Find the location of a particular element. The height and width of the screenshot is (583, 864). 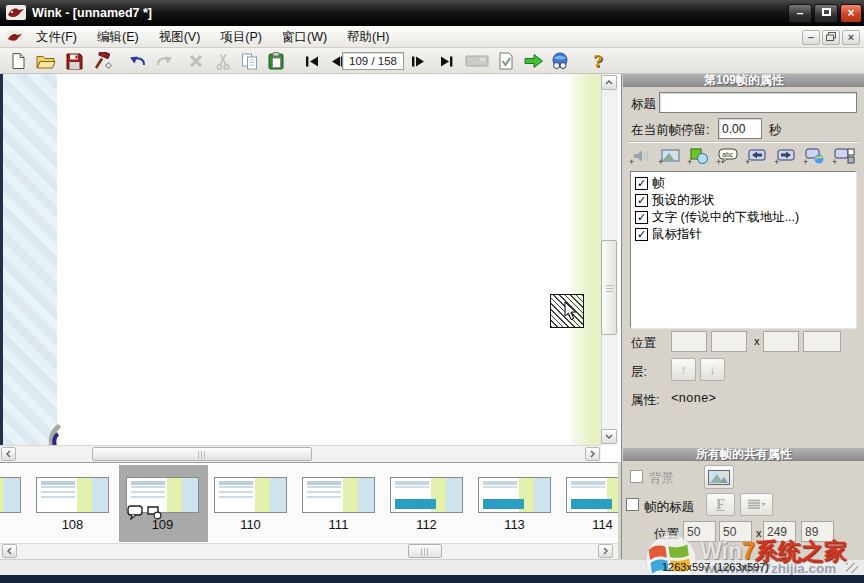

view-rendered-output-button is located at coordinates (560, 61).